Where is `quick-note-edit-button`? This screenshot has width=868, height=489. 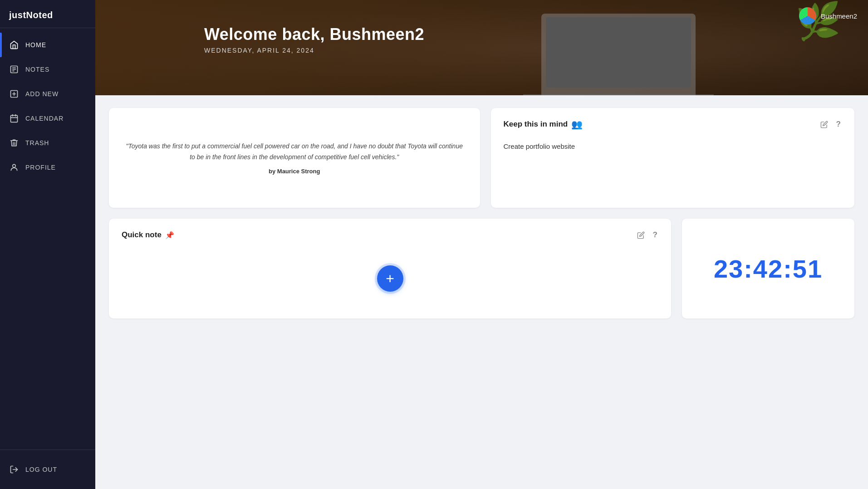
quick-note-edit-button is located at coordinates (641, 235).